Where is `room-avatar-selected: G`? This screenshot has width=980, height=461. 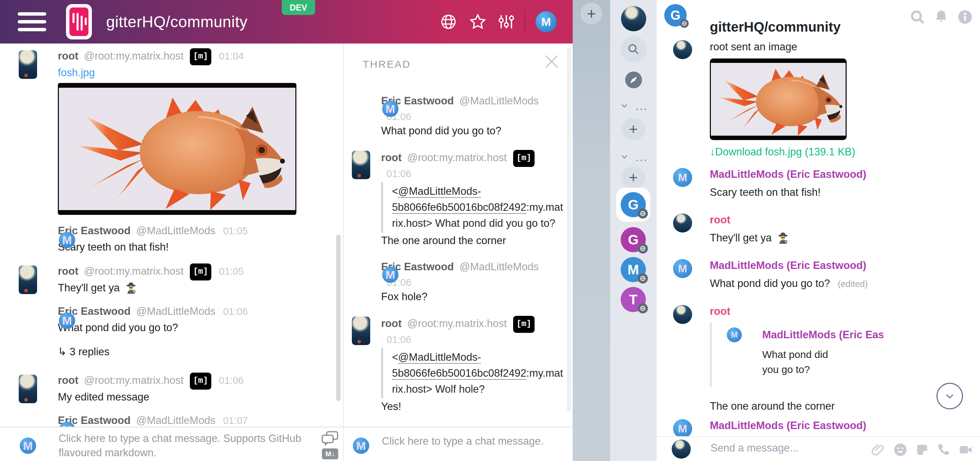 room-avatar-selected: G is located at coordinates (633, 204).